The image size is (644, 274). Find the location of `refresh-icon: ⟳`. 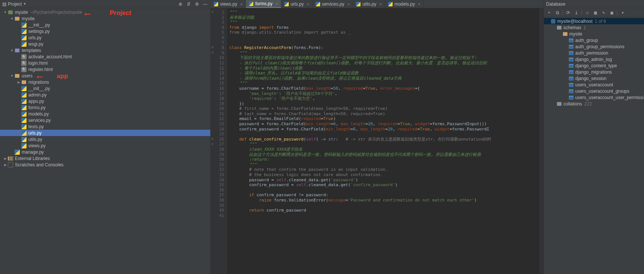

refresh-icon: ⟳ is located at coordinates (568, 13).